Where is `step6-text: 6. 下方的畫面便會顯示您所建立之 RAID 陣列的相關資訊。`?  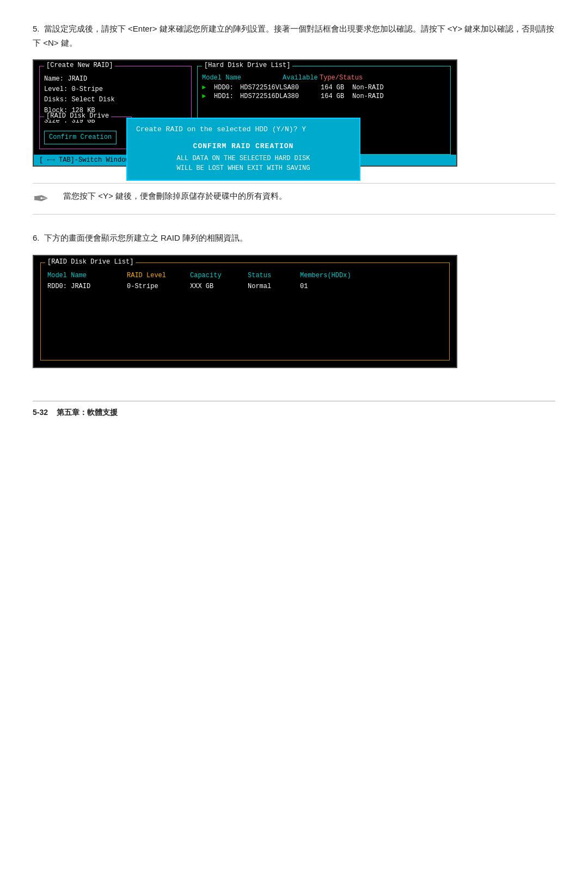 step6-text: 6. 下方的畫面便會顯示您所建立之 RAID 陣列的相關資訊。 is located at coordinates (294, 238).